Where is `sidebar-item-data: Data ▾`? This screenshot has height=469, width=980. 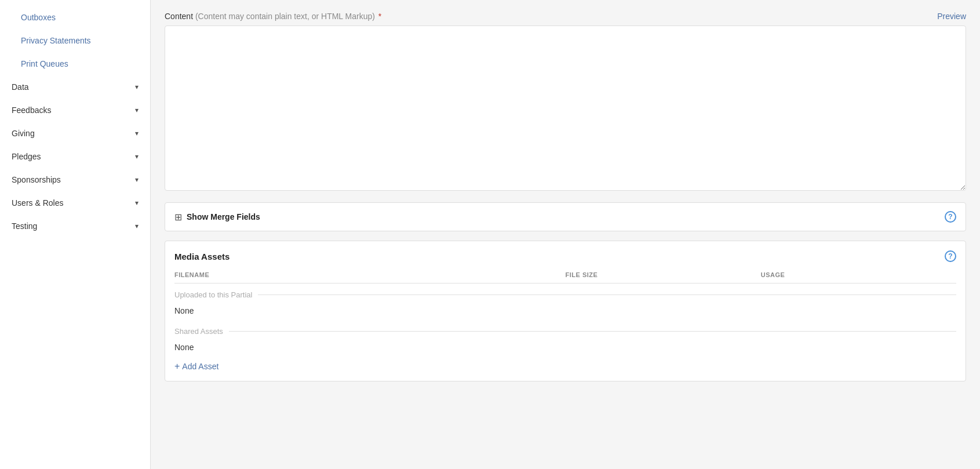 sidebar-item-data: Data ▾ is located at coordinates (75, 87).